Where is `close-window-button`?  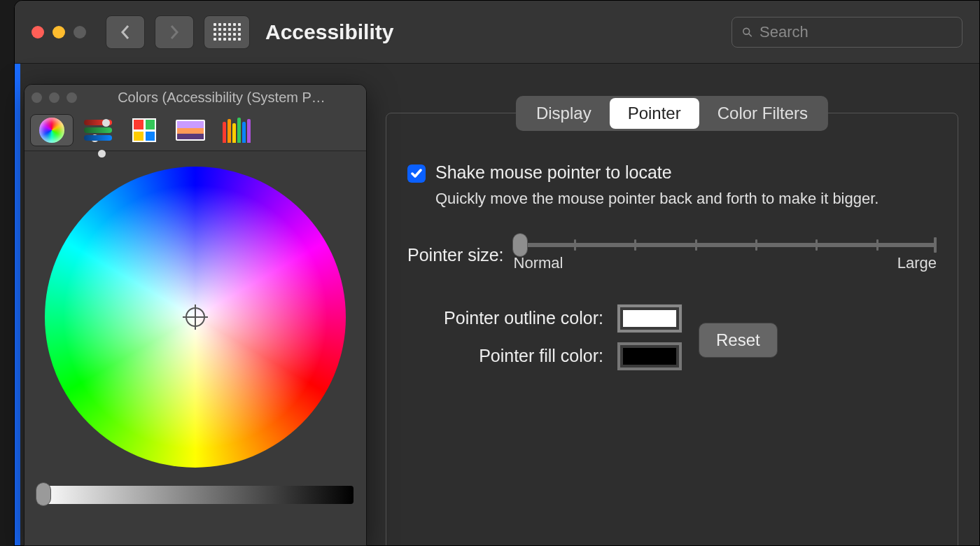
close-window-button is located at coordinates (38, 32).